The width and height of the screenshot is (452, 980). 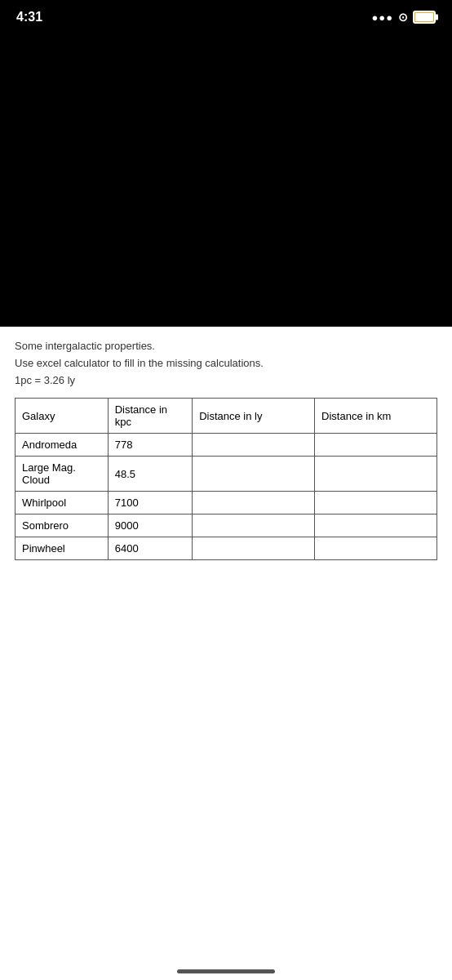 What do you see at coordinates (150, 549) in the screenshot?
I see `kpc-value: 6400` at bounding box center [150, 549].